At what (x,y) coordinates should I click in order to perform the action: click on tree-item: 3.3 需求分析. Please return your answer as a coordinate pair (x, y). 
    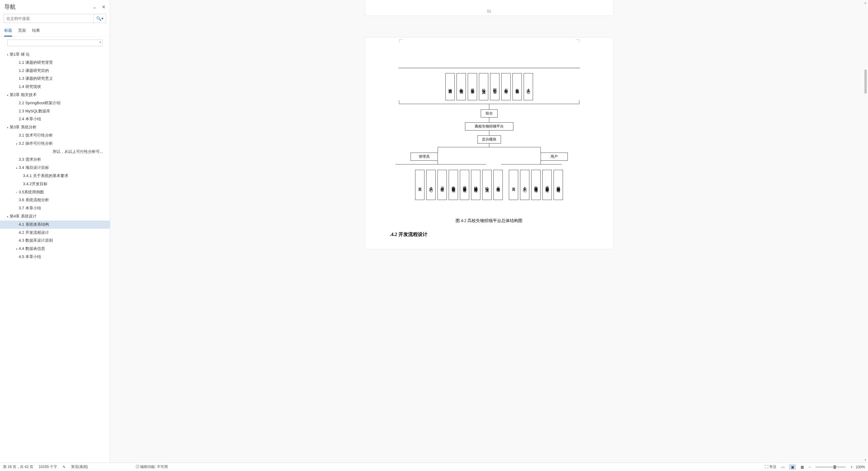
    Looking at the image, I should click on (55, 160).